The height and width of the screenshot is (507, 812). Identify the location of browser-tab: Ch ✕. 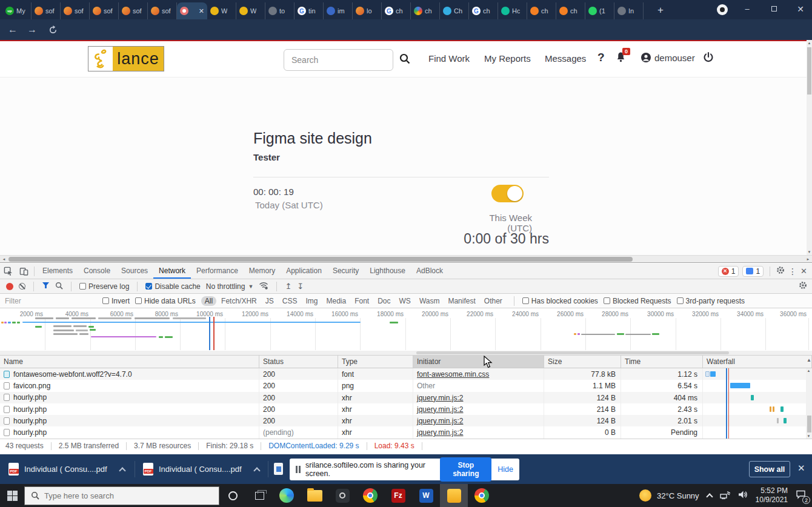
(454, 11).